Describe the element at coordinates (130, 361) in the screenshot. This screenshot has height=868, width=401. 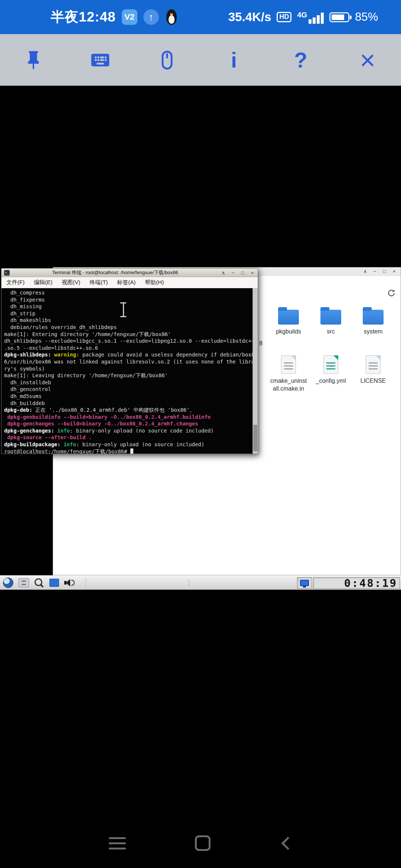
I see `terminal-window: >_ Terminal 终端 - root@localhost: /home/f…` at that location.